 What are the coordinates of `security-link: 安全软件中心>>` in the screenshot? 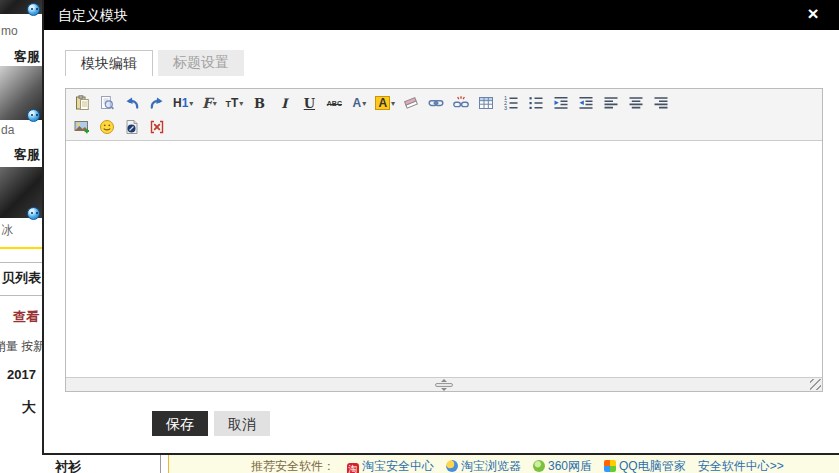 It's located at (741, 466).